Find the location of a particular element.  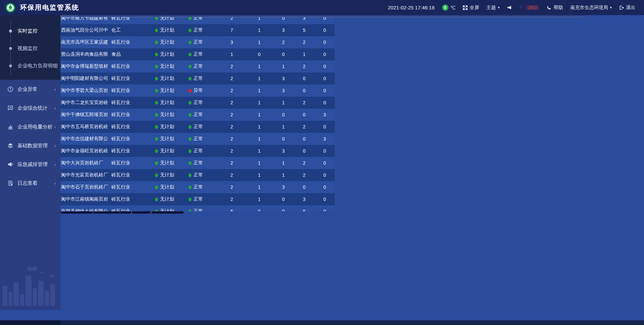

sidebar-skyline-decoration is located at coordinates (30, 284).